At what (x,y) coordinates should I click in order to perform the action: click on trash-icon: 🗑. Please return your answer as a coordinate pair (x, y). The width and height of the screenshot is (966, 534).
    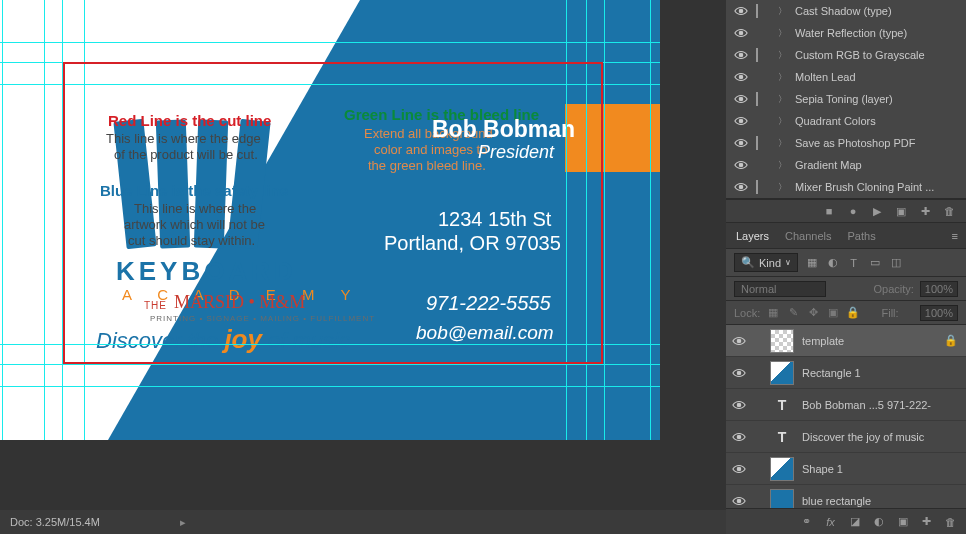
    Looking at the image, I should click on (949, 211).